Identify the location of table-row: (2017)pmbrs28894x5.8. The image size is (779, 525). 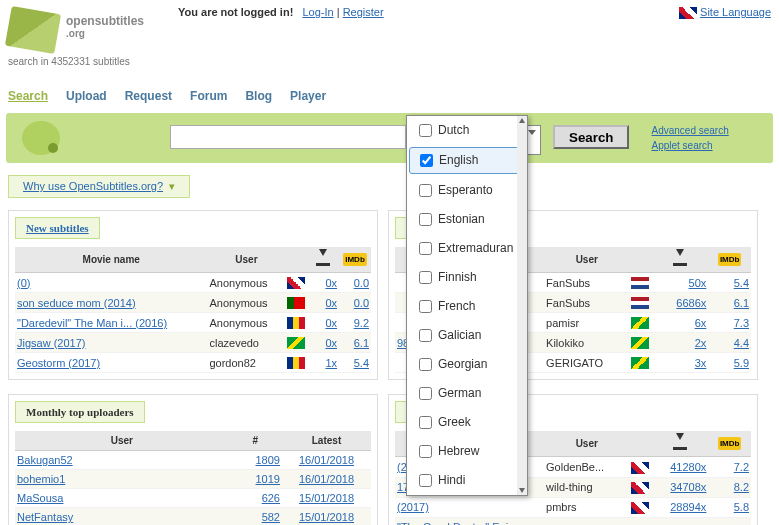
(573, 507).